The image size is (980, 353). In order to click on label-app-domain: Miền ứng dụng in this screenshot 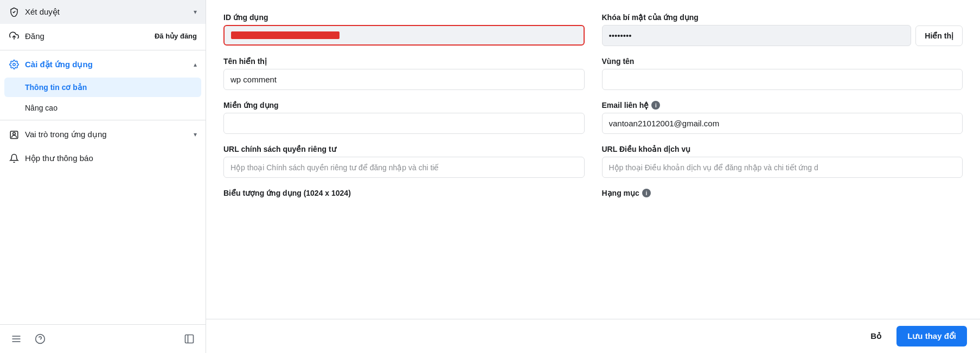, I will do `click(404, 105)`.